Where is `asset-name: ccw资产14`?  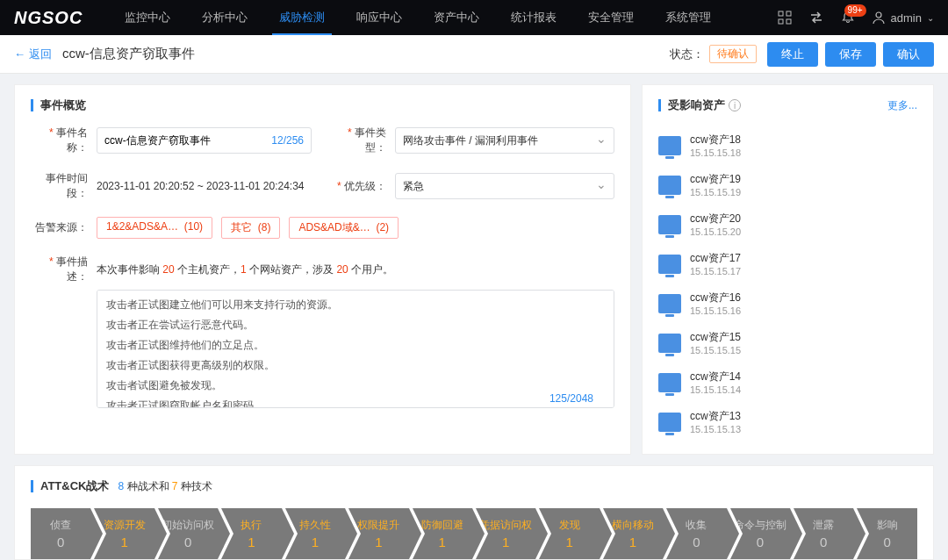
asset-name: ccw资产14 is located at coordinates (715, 377).